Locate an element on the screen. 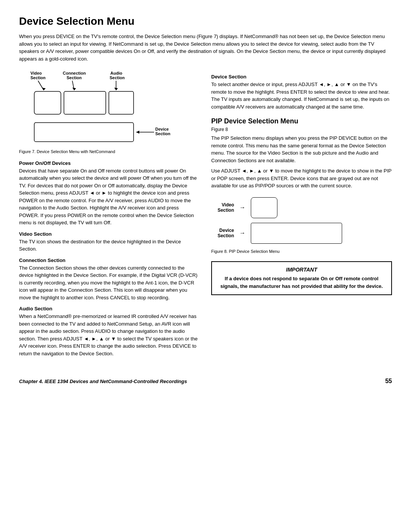 This screenshot has height=532, width=411. svg-text: Audio is located at coordinates (116, 73).